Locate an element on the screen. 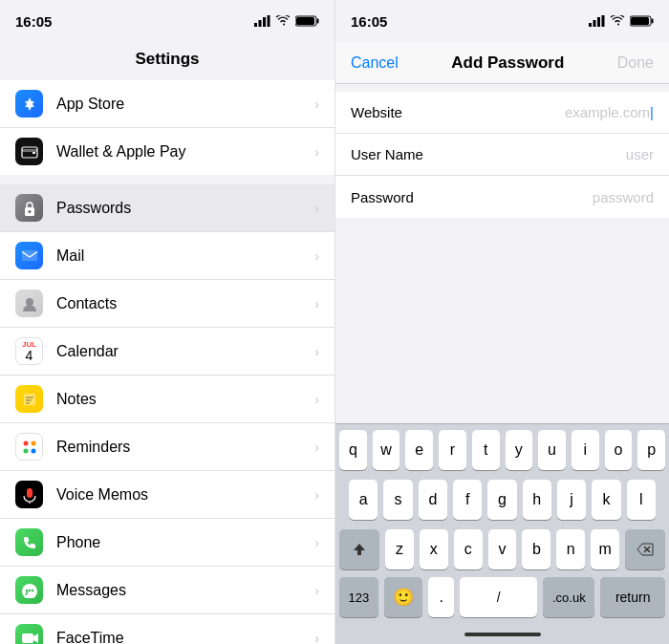 Image resolution: width=669 pixels, height=644 pixels. reminders-icon is located at coordinates (29, 447).